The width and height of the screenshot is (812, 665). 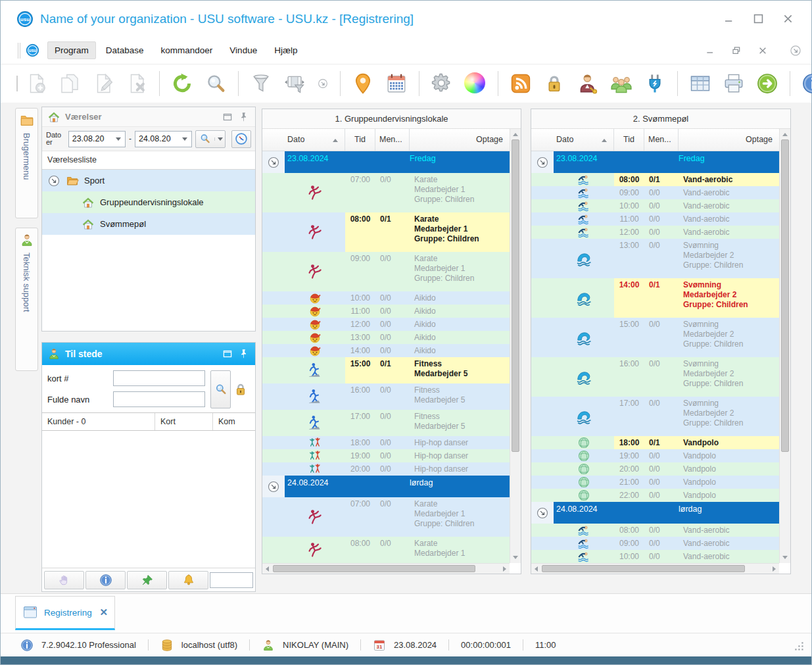 What do you see at coordinates (386, 324) in the screenshot?
I see `schedule-slot-row: 12:000/0Aikido` at bounding box center [386, 324].